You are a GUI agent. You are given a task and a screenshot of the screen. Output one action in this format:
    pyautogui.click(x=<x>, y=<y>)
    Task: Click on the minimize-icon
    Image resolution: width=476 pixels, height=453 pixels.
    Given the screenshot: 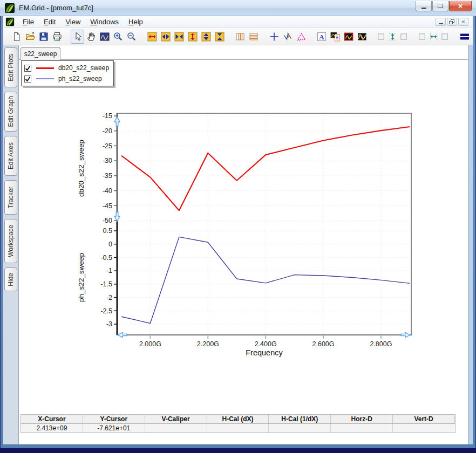 What is the action you would take?
    pyautogui.click(x=424, y=9)
    